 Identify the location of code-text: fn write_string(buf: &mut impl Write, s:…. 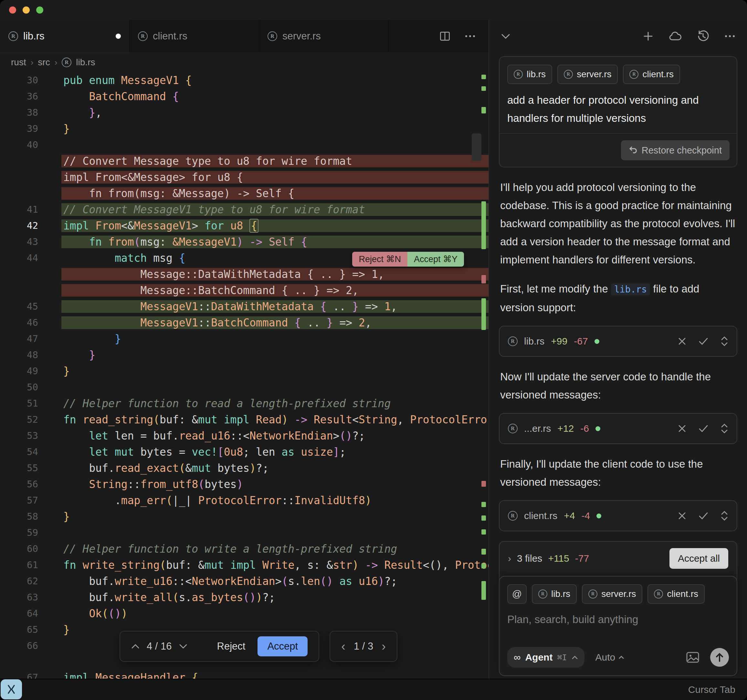
(275, 565).